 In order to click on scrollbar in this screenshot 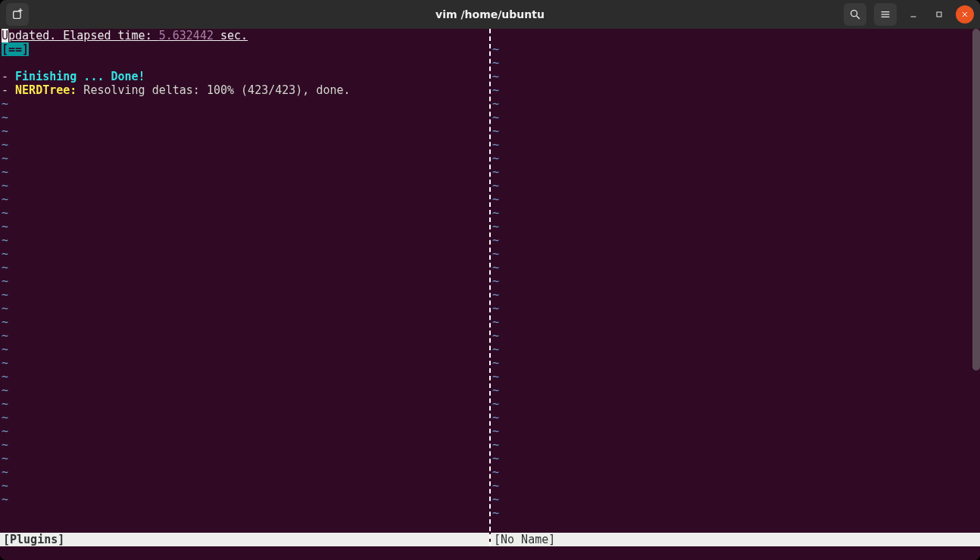, I will do `click(976, 200)`.